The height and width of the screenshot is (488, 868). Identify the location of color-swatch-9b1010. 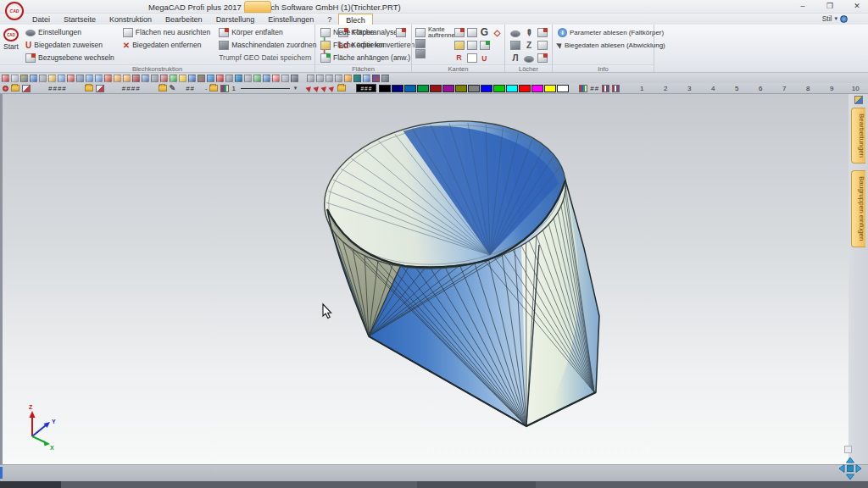
(436, 88).